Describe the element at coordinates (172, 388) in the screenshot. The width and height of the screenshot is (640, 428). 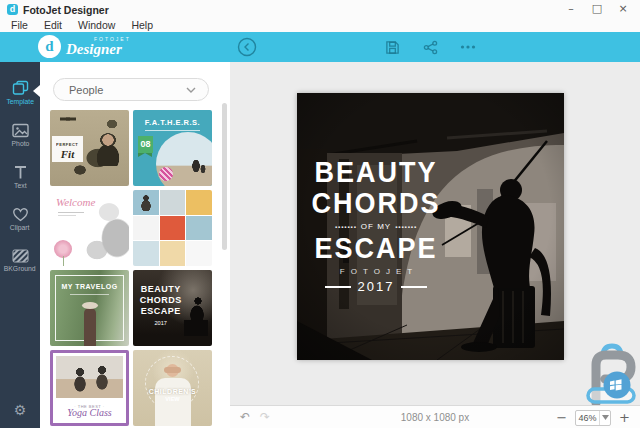
I see `template-thumb-childrens: CHILDREN'S VIEW` at that location.